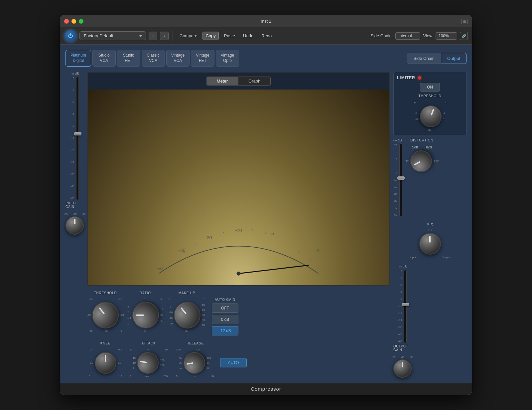 The width and height of the screenshot is (532, 410). What do you see at coordinates (78, 134) in the screenshot?
I see `input-gain-fader-handle` at bounding box center [78, 134].